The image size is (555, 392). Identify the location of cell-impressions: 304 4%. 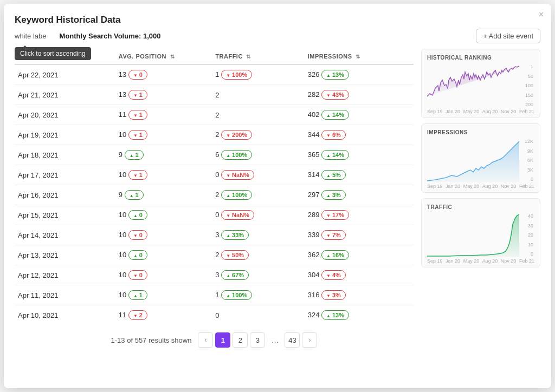
(359, 275).